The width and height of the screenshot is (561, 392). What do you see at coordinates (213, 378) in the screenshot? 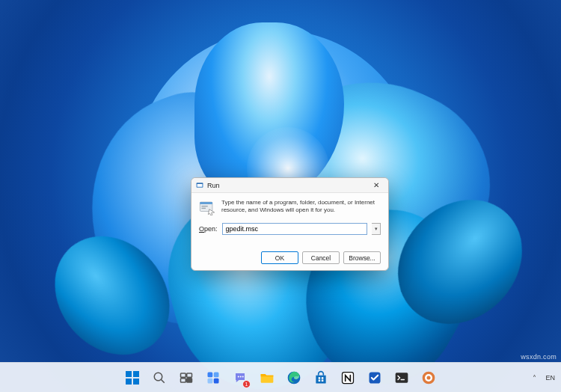
I see `widgets-icon` at bounding box center [213, 378].